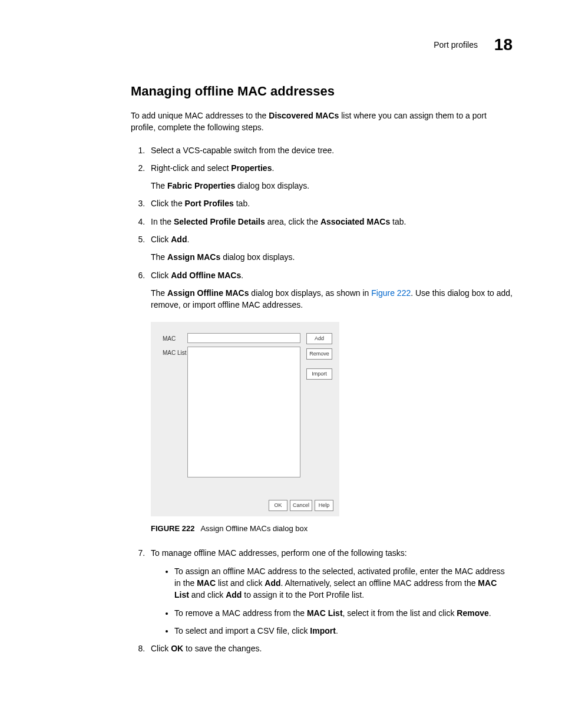 This screenshot has height=728, width=562. Describe the element at coordinates (330, 222) in the screenshot. I see `step-4: In the Selected Profile Details area, cl…` at that location.